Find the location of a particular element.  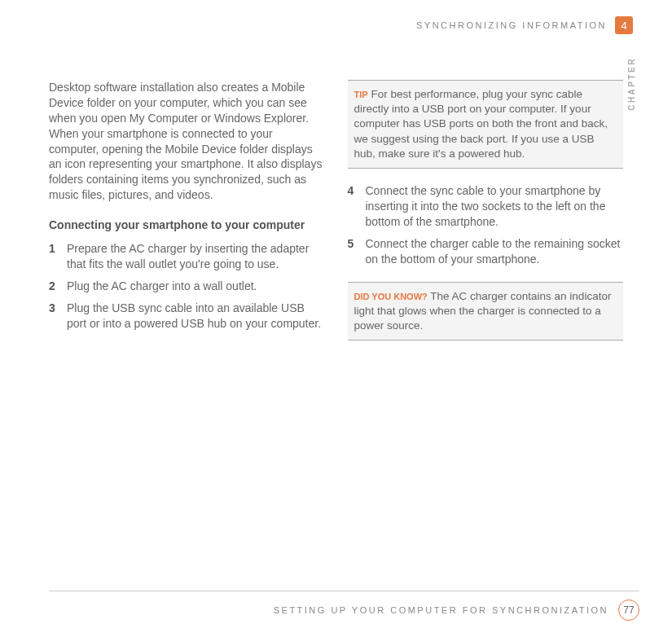

step-number: 4 is located at coordinates (357, 207).